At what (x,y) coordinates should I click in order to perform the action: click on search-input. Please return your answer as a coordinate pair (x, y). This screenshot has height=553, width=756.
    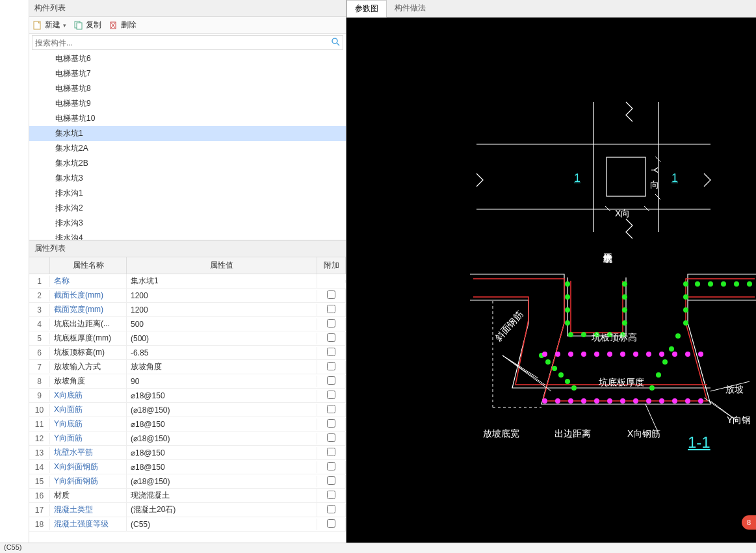
    Looking at the image, I should click on (183, 43).